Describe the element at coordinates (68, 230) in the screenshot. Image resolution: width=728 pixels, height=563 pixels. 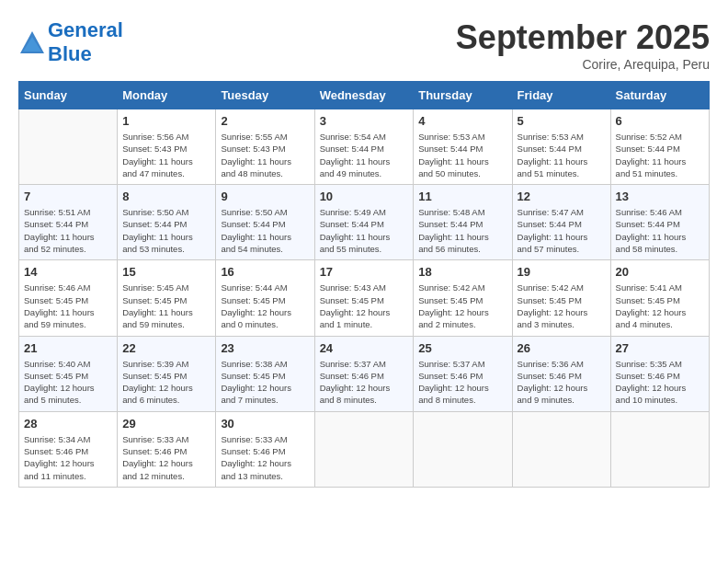
I see `day-info: Sunrise: 5:51 AM Sunset: 5:44 PM Dayligh…` at that location.